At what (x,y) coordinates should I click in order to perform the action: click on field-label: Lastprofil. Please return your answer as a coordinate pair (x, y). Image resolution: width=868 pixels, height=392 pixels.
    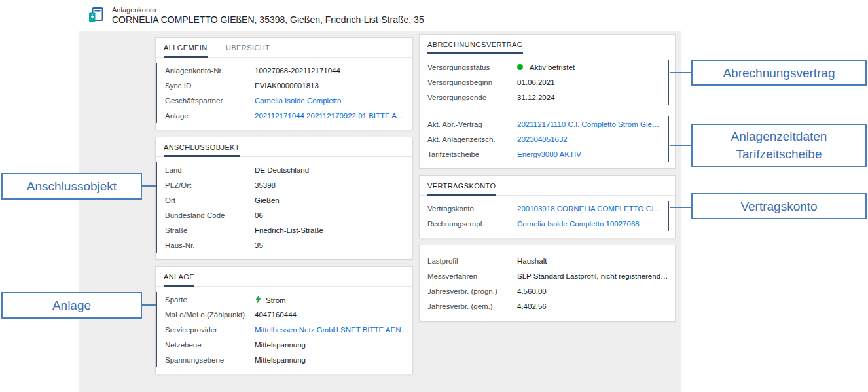
    Looking at the image, I should click on (473, 261).